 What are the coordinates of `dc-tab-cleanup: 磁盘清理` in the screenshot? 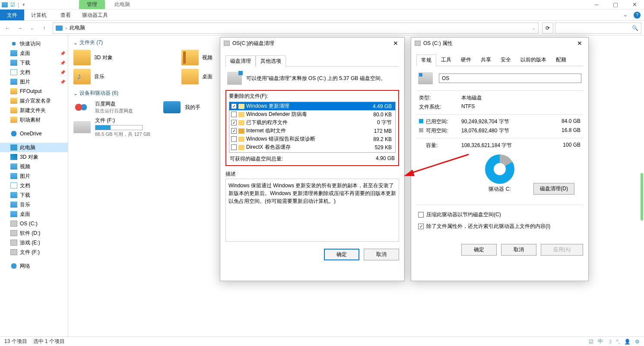 It's located at (241, 61).